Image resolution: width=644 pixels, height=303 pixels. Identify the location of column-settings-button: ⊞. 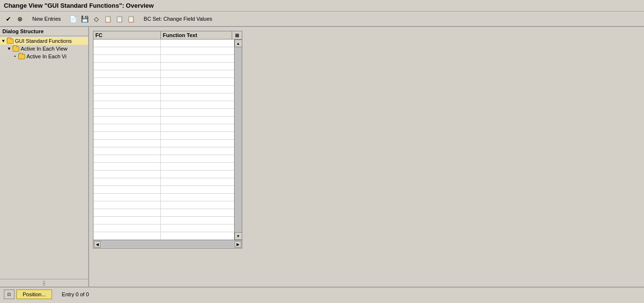
(237, 35).